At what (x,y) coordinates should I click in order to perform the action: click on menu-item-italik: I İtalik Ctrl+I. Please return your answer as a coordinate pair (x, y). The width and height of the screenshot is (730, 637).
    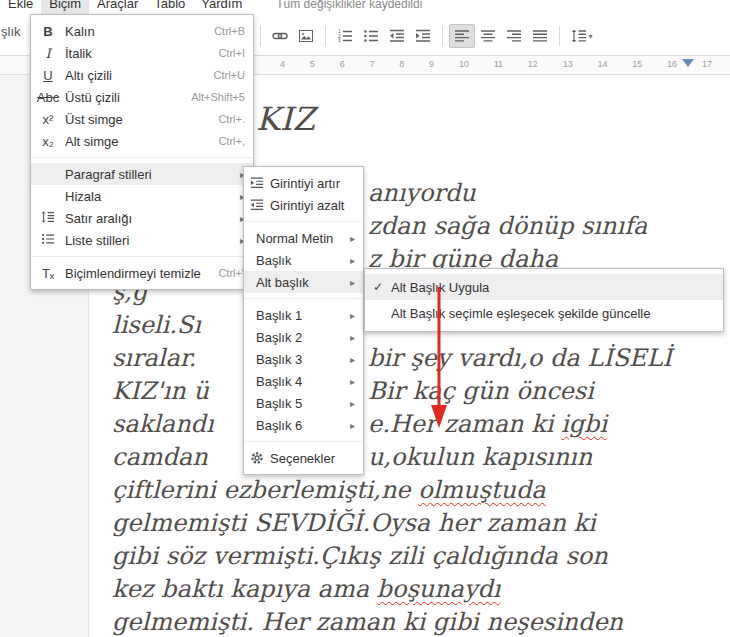
    Looking at the image, I should click on (142, 53).